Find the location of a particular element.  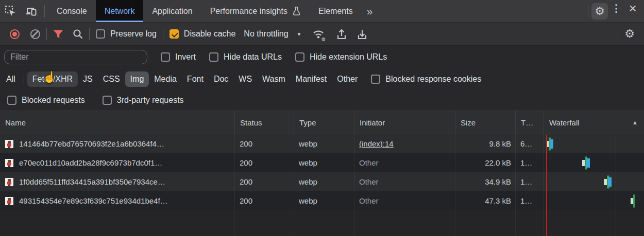

preserve-log-checkbox: Preserve log is located at coordinates (126, 34).